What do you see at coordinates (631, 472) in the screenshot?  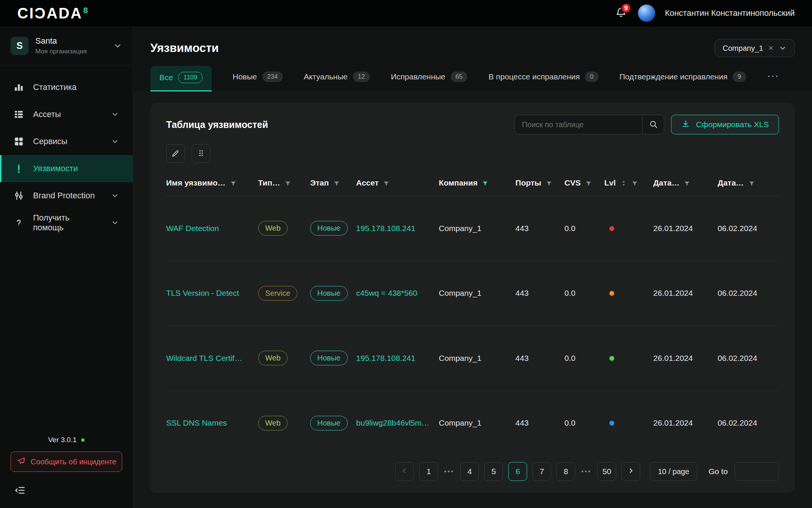 I see `chevron-right-icon` at bounding box center [631, 472].